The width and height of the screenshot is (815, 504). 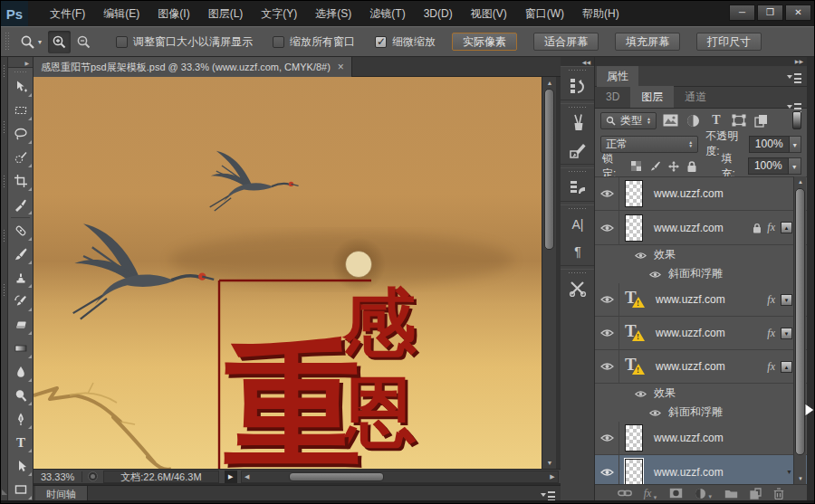 I want to click on menu-3d: 3D(D), so click(x=438, y=14).